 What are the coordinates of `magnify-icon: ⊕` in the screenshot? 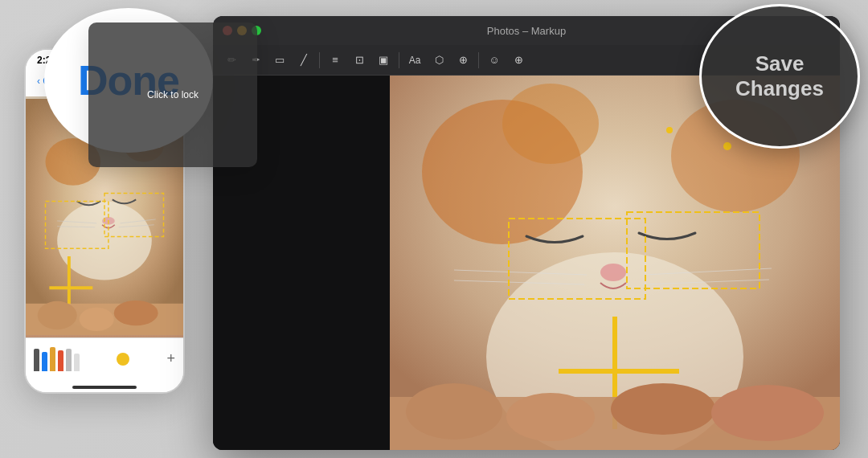 It's located at (463, 60).